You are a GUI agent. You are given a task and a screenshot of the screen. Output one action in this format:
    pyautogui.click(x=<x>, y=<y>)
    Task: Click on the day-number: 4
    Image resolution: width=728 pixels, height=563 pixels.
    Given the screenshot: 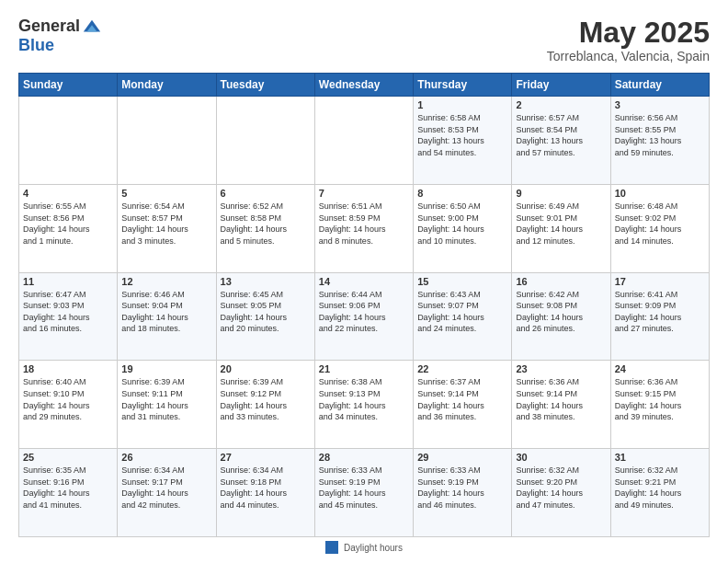 What is the action you would take?
    pyautogui.click(x=68, y=193)
    